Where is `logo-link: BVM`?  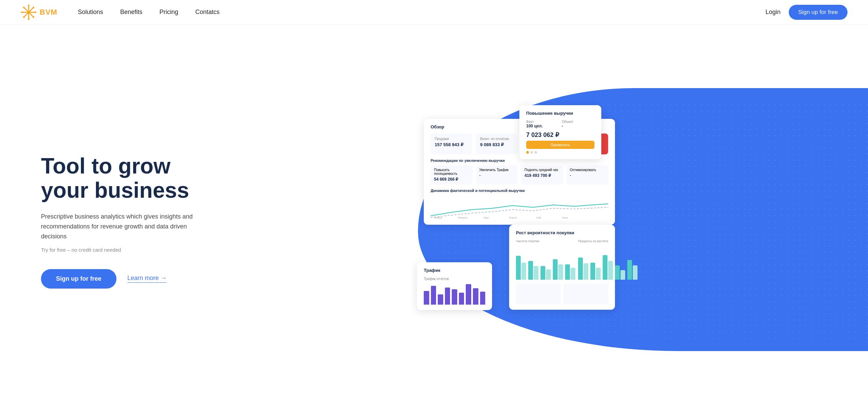
logo-link: BVM is located at coordinates (39, 12).